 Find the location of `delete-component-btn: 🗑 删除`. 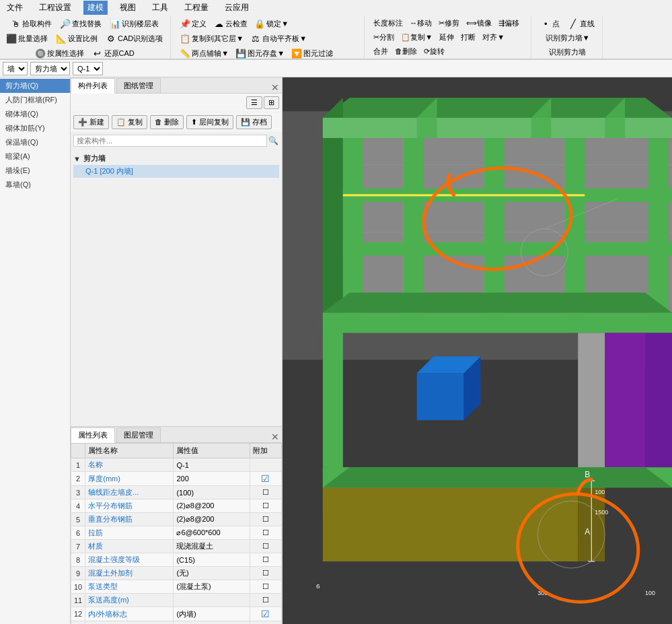

delete-component-btn: 🗑 删除 is located at coordinates (167, 123).